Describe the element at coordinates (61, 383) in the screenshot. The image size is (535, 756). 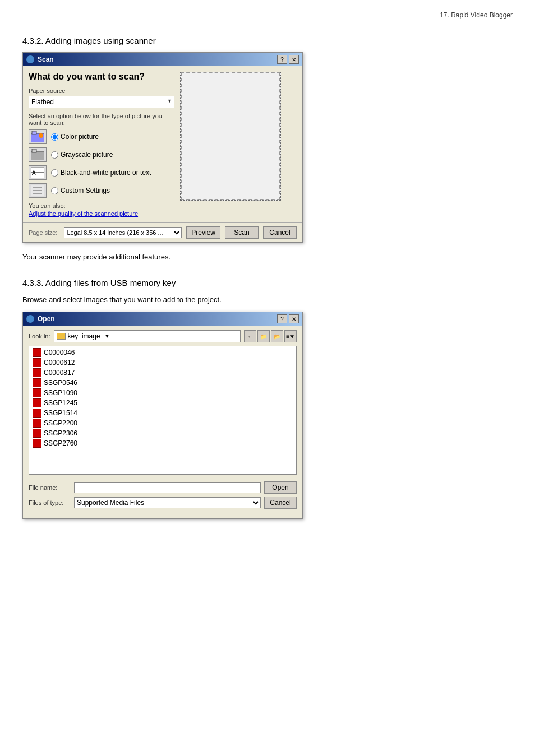
I see `file-label: SSGP0546` at that location.